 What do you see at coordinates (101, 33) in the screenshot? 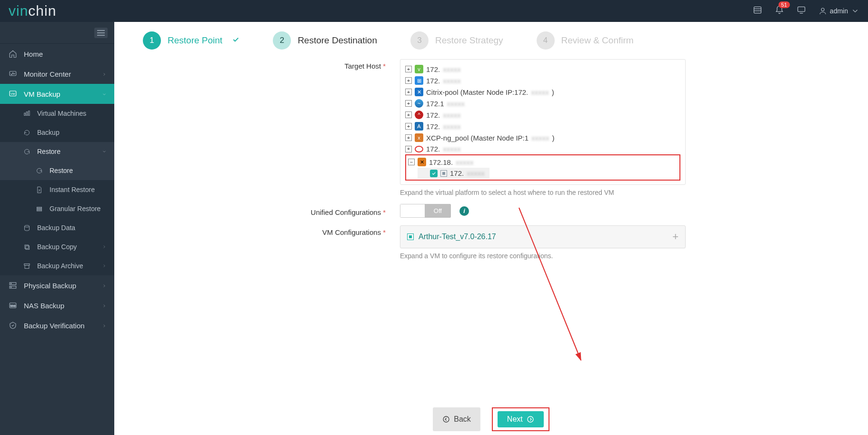
I see `sidebar-toggle` at bounding box center [101, 33].